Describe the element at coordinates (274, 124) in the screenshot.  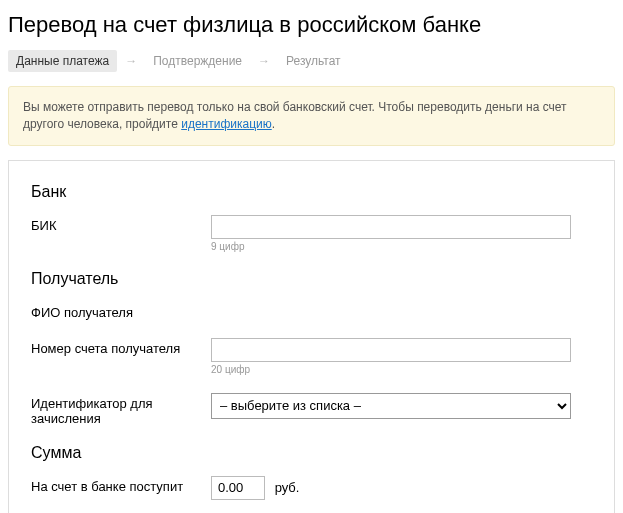
I see `notice-text-after: .` at that location.